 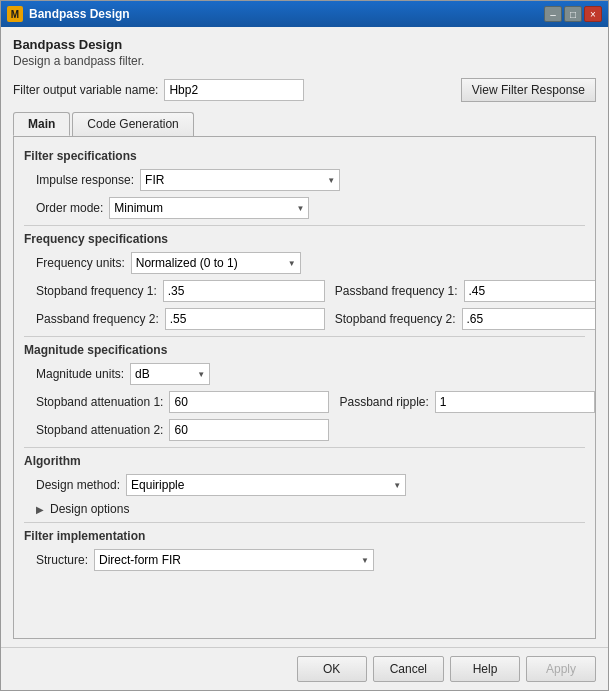 What do you see at coordinates (85, 180) in the screenshot?
I see `impulse-response-label: Impulse response:` at bounding box center [85, 180].